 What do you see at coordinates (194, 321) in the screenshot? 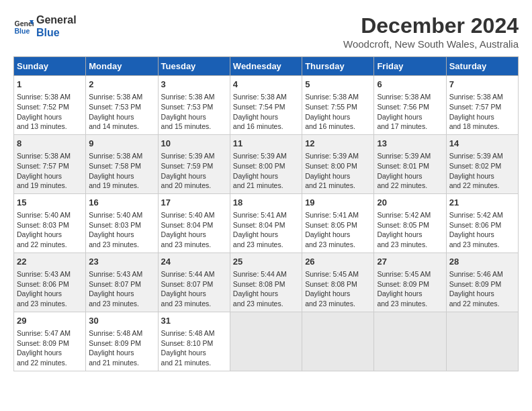
I see `day-number: 31` at bounding box center [194, 321].